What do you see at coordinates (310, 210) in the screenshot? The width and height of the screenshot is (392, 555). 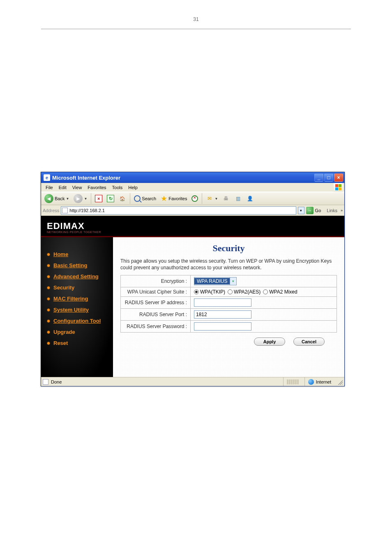 I see `go-button: →` at bounding box center [310, 210].